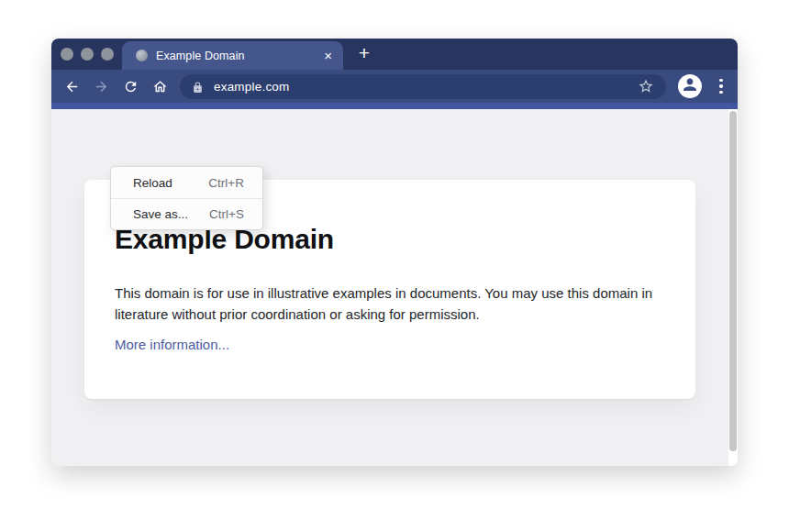  What do you see at coordinates (394, 86) in the screenshot?
I see `navigation-toolbar: example.com` at bounding box center [394, 86].